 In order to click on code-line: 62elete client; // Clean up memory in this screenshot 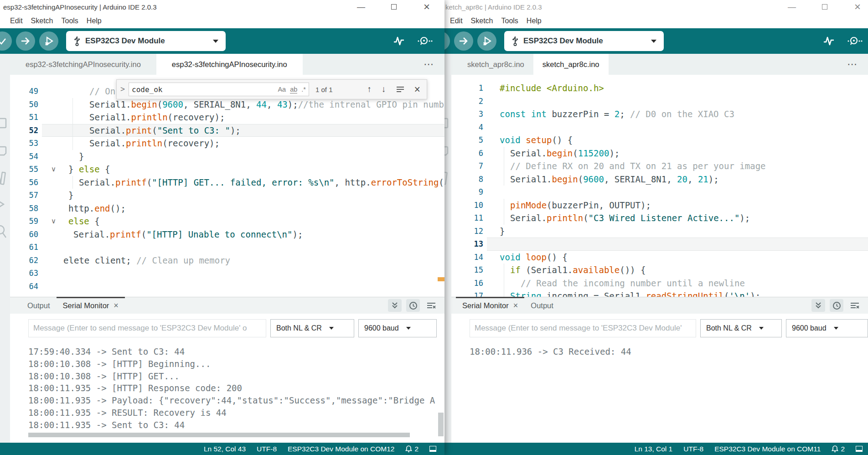, I will do `click(227, 261)`.